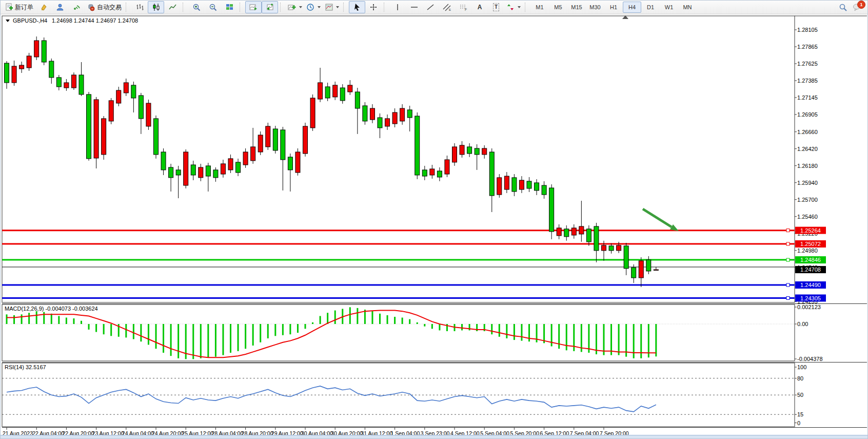  I want to click on tile-windows-button, so click(229, 7).